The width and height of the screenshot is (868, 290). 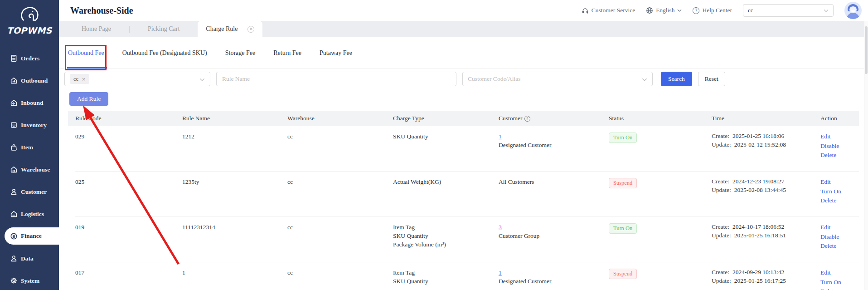 I want to click on customer-count-link: 3, so click(x=554, y=227).